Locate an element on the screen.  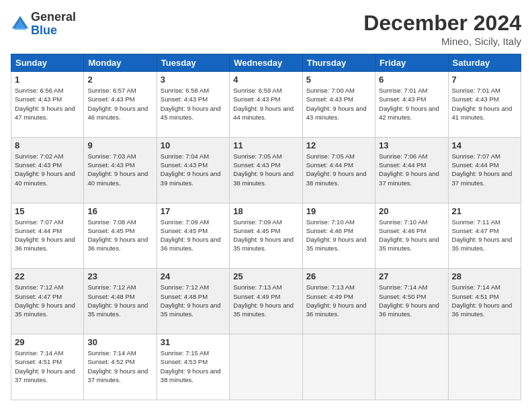
day-cell: 15 Sunrise: 7:07 AMSunset: 4:44 PMDaylig… is located at coordinates (48, 236).